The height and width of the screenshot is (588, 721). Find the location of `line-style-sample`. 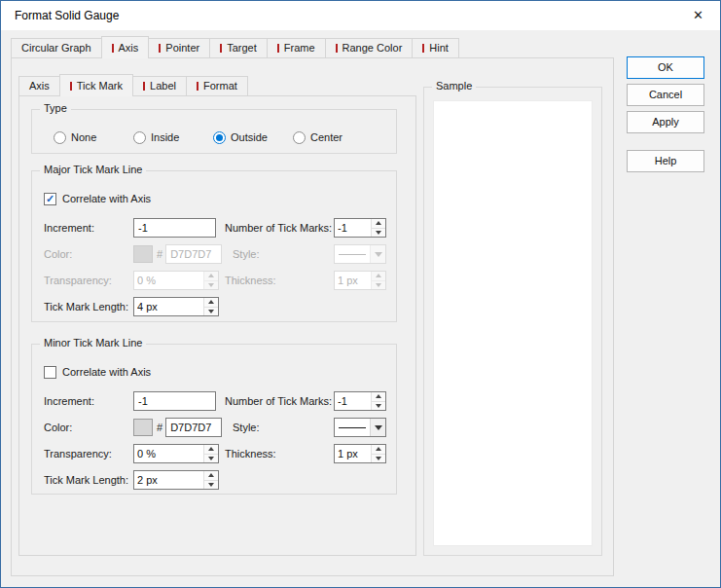

line-style-sample is located at coordinates (352, 254).